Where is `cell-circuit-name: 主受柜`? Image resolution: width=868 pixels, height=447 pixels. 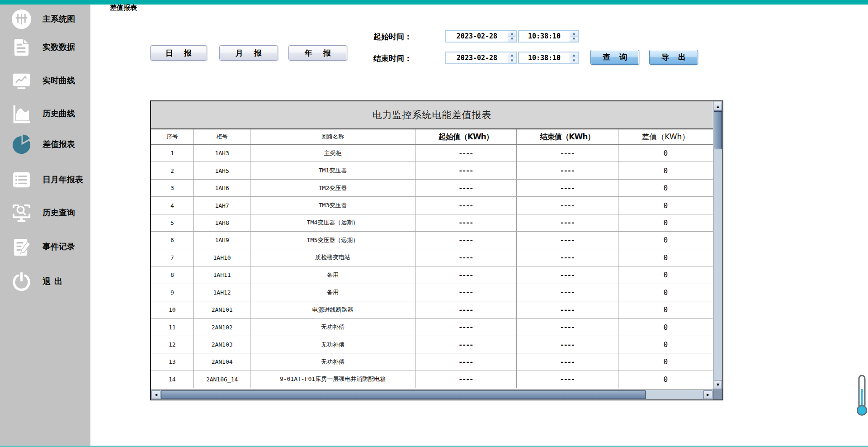
cell-circuit-name: 主受柜 is located at coordinates (333, 153).